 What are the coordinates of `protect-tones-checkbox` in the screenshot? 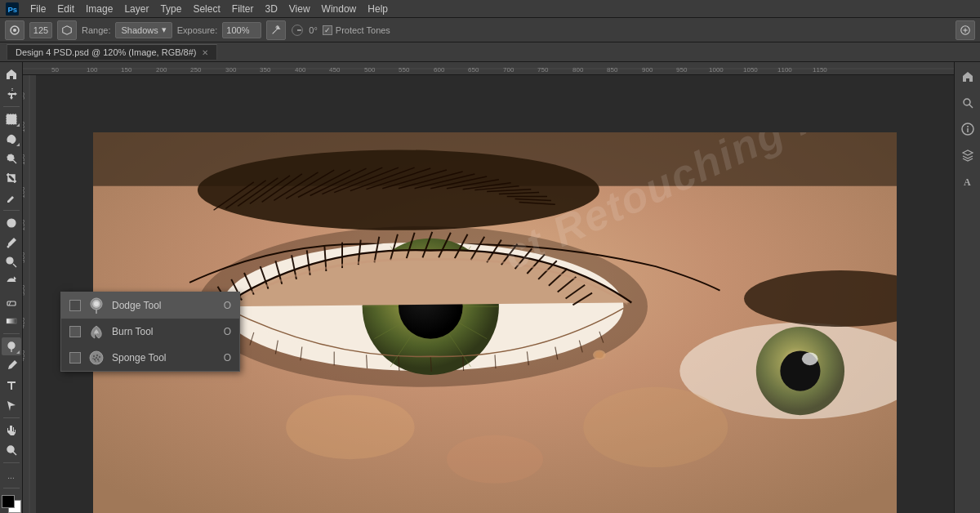 It's located at (327, 30).